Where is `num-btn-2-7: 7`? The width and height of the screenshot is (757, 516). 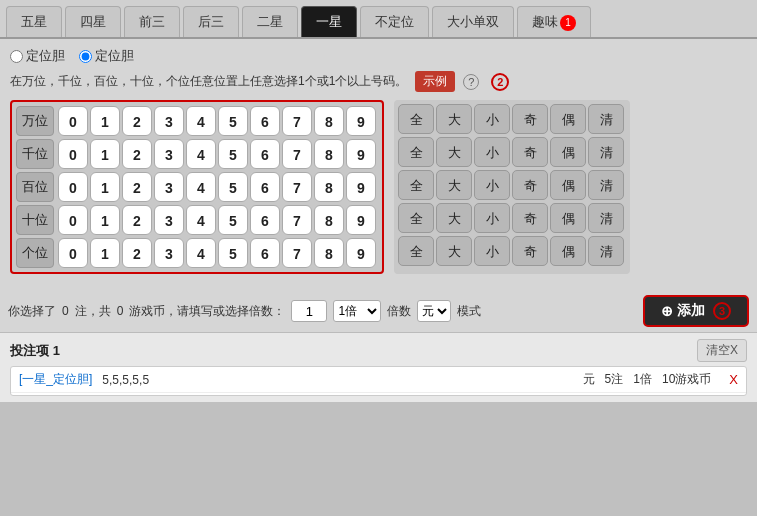 num-btn-2-7: 7 is located at coordinates (297, 187).